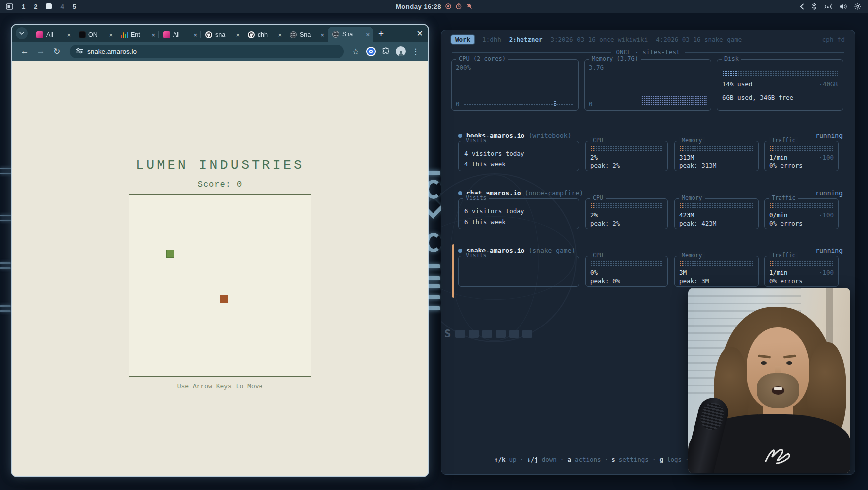  Describe the element at coordinates (858, 6) in the screenshot. I see `settings-gear-icon` at that location.